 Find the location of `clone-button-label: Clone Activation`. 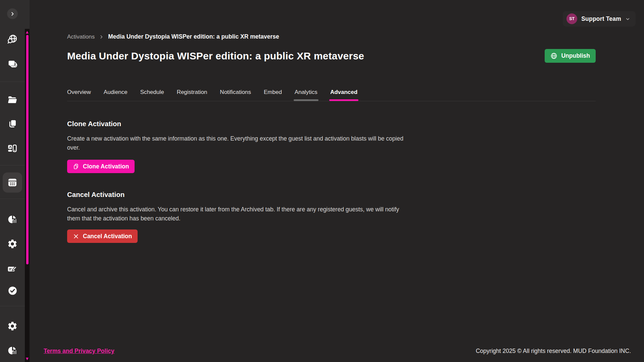

clone-button-label: Clone Activation is located at coordinates (106, 166).